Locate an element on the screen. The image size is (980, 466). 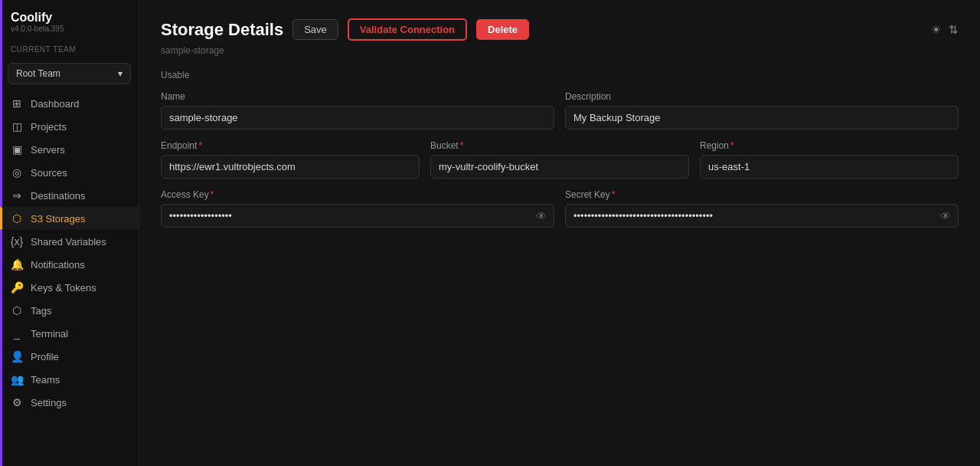
sidebar-item-label: Servers is located at coordinates (47, 150).